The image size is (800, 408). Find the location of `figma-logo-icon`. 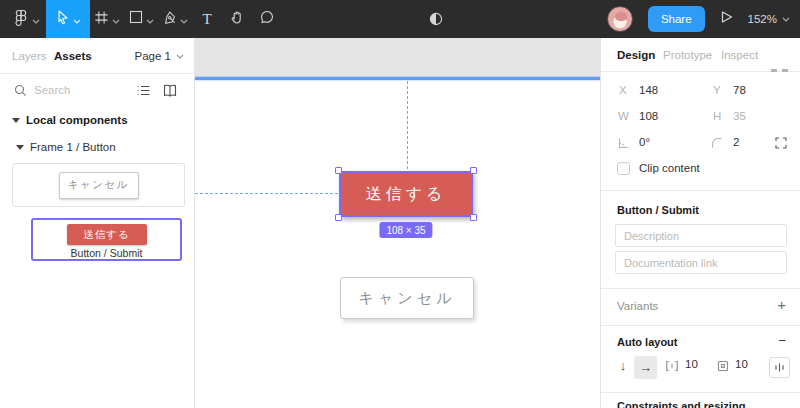

figma-logo-icon is located at coordinates (21, 20).